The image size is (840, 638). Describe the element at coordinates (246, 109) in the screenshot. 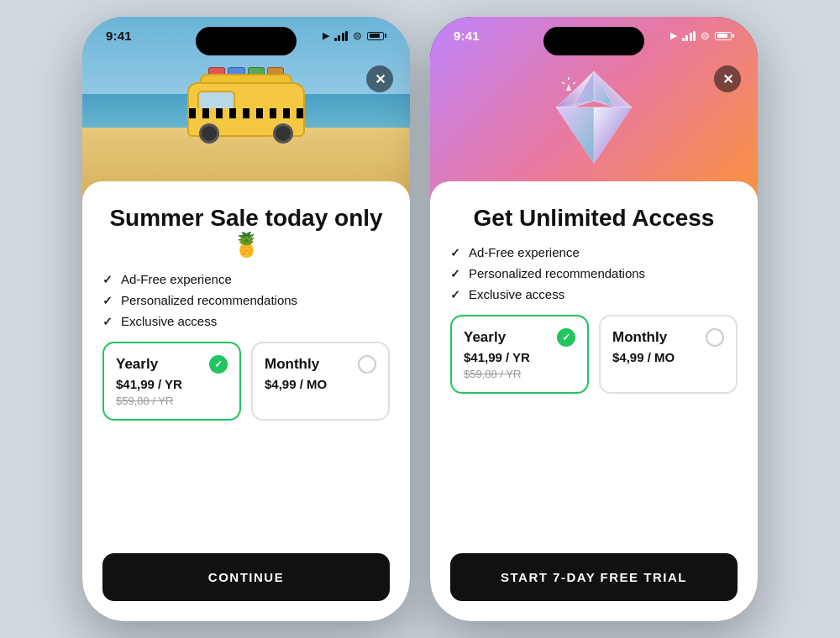

I see `van-body` at that location.